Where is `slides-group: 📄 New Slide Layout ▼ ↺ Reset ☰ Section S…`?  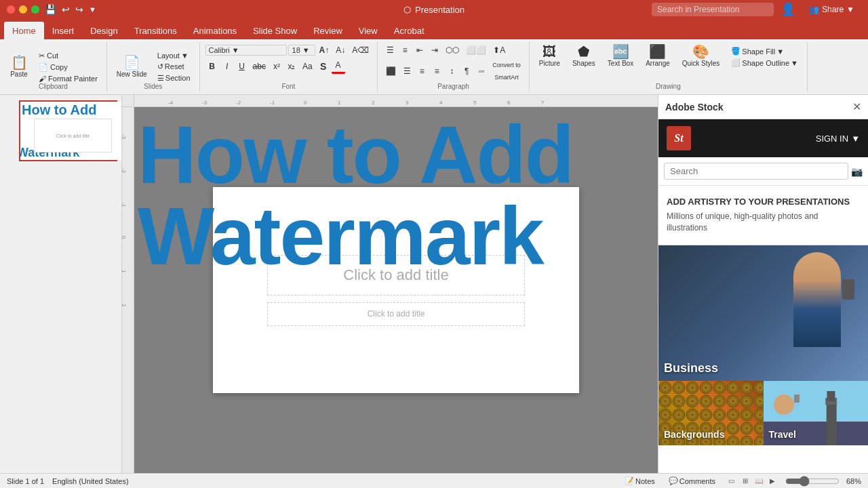 slides-group: 📄 New Slide Layout ▼ ↺ Reset ☰ Section S… is located at coordinates (153, 66).